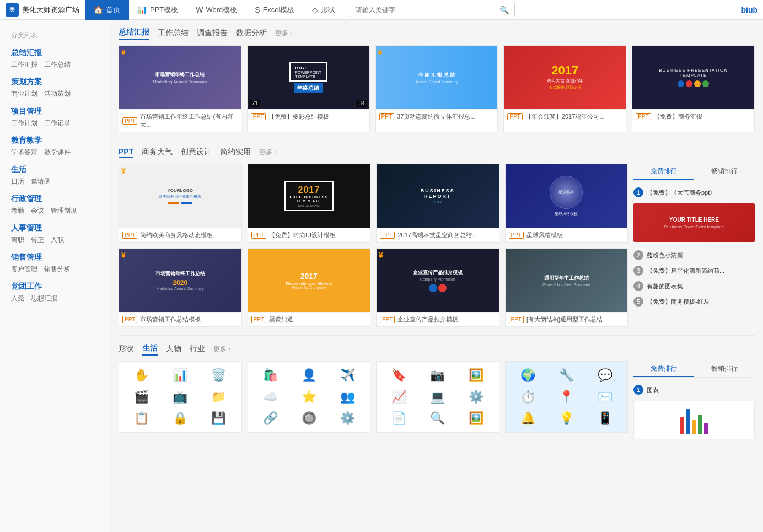  I want to click on shapes-rank-tab-bestseller: 畅销排行, so click(724, 369).